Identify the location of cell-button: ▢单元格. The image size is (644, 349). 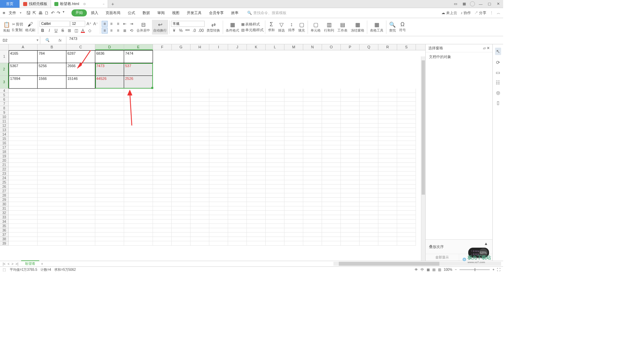
(316, 27).